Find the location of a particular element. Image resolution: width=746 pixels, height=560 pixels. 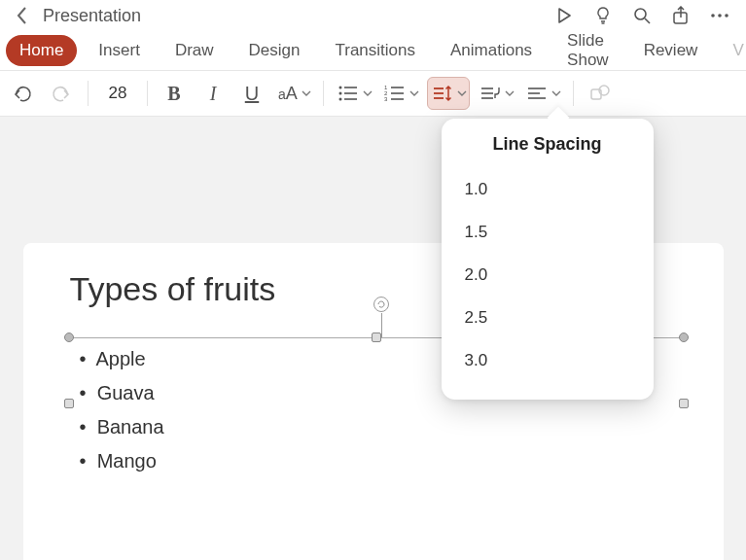

ellipsis-icon is located at coordinates (720, 16).